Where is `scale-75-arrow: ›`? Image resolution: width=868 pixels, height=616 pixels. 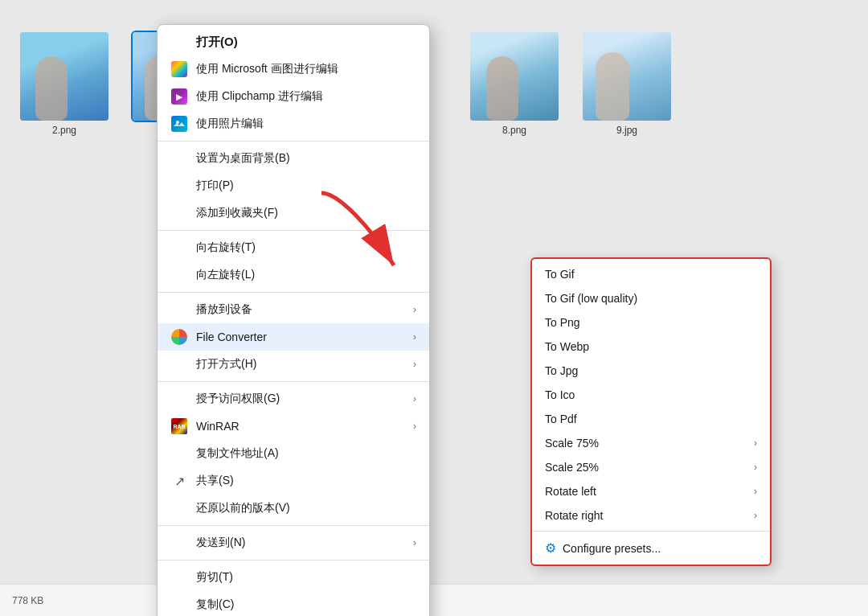
scale-75-arrow: › is located at coordinates (755, 443).